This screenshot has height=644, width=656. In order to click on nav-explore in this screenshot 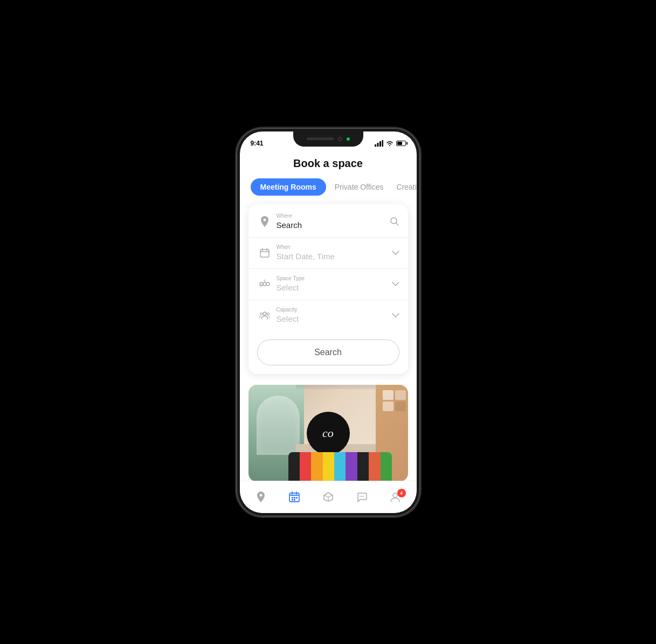, I will do `click(261, 497)`.